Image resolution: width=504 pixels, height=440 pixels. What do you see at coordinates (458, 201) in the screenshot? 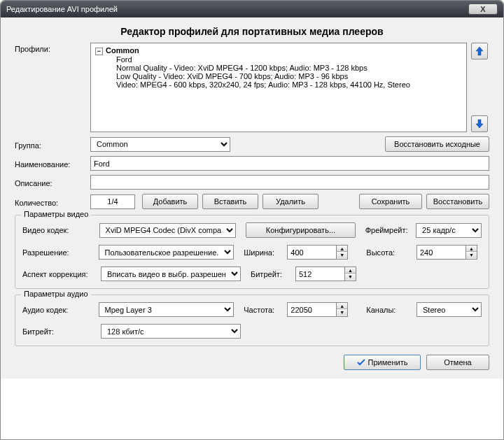
I see `restore-button: Восстановить` at bounding box center [458, 201].